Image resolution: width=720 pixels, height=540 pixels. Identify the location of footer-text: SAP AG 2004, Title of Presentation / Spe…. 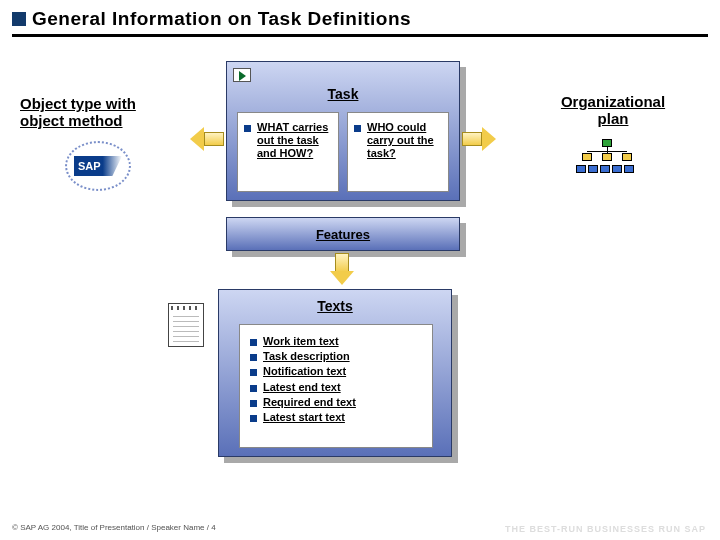
(118, 528).